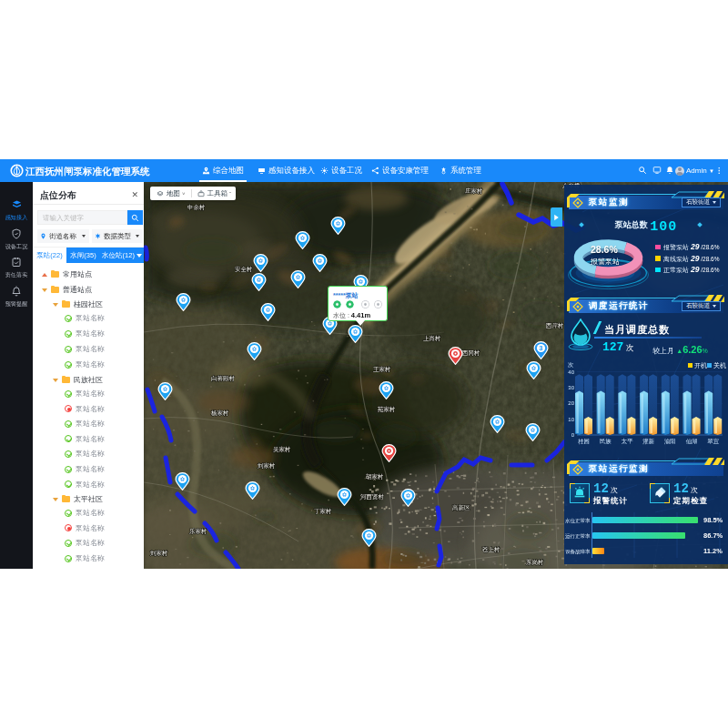 The image size is (728, 728). Describe the element at coordinates (244, 269) in the screenshot. I see `svg-text: 安全村` at that location.